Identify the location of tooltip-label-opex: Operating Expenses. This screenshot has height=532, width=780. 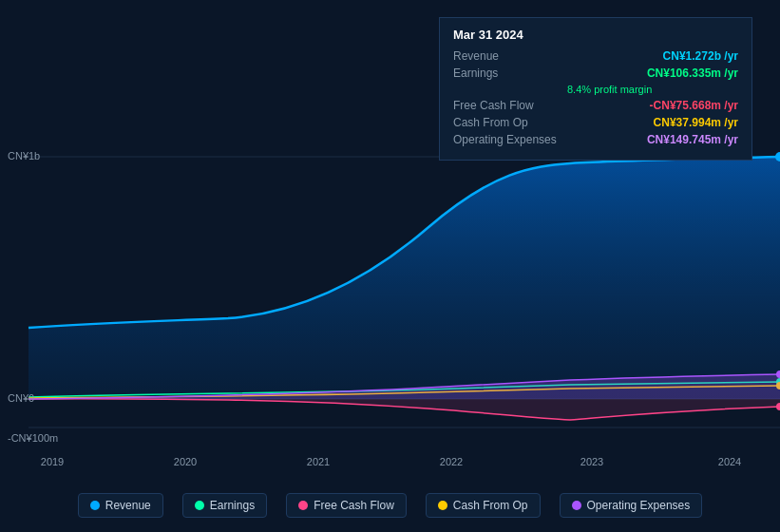
(510, 140).